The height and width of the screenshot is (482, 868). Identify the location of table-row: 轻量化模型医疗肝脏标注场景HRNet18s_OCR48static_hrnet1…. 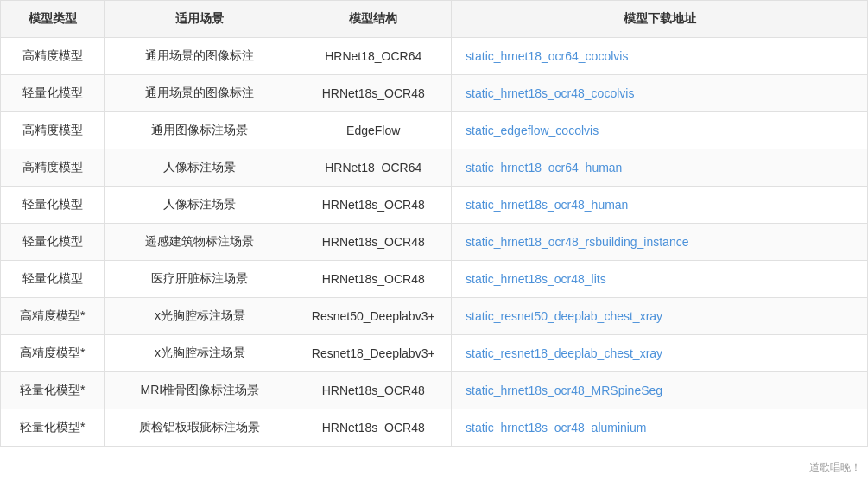
(434, 280).